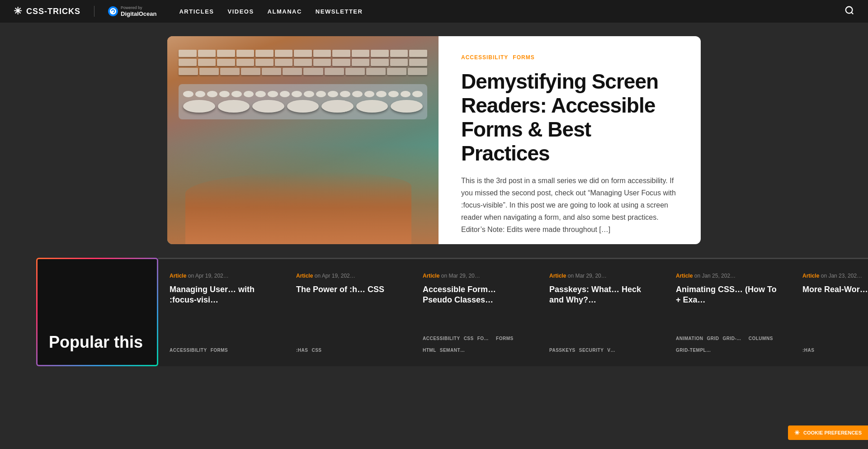  Describe the element at coordinates (830, 312) in the screenshot. I see `article-card-5: Article on Jan 23, 202… More Real-Wor… f…` at that location.